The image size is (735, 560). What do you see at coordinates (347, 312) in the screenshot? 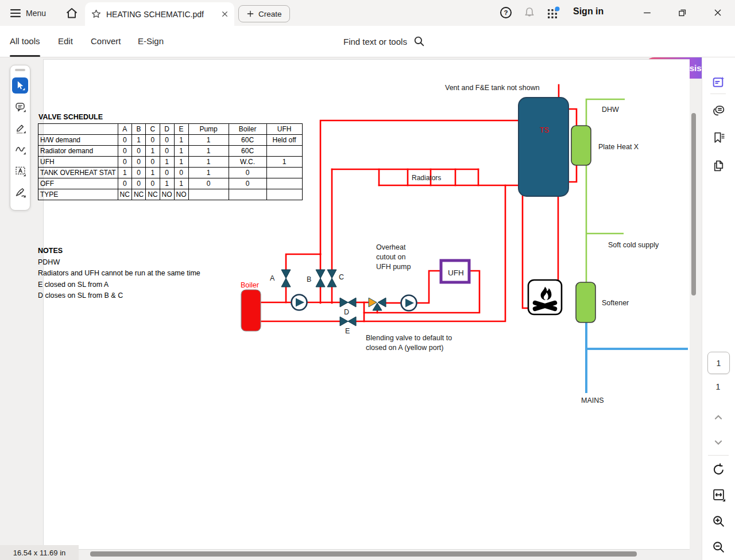
I see `valve-d-label: D` at bounding box center [347, 312].